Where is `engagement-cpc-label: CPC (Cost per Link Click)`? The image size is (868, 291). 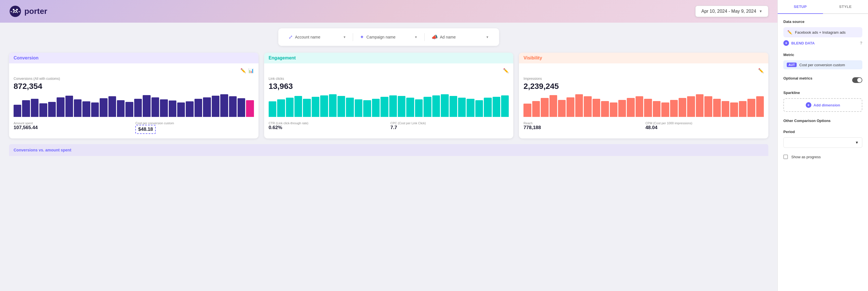
engagement-cpc-label: CPC (Cost per Link Click) is located at coordinates (450, 123).